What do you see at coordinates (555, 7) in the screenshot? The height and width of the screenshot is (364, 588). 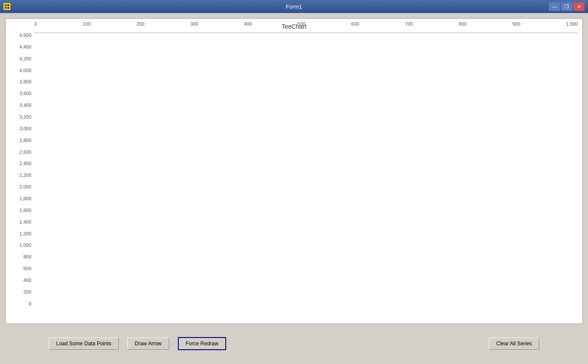 I see `minimize-button: —` at bounding box center [555, 7].